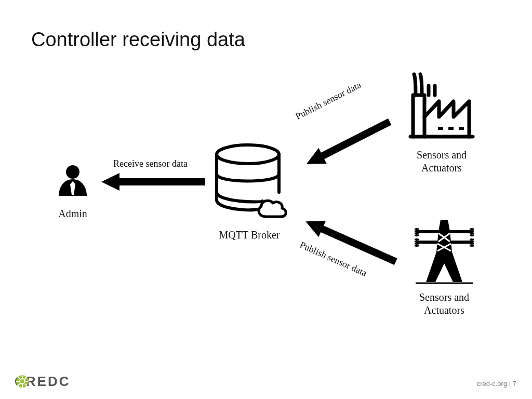 The image size is (532, 399). Describe the element at coordinates (442, 107) in the screenshot. I see `factory-icon` at that location.